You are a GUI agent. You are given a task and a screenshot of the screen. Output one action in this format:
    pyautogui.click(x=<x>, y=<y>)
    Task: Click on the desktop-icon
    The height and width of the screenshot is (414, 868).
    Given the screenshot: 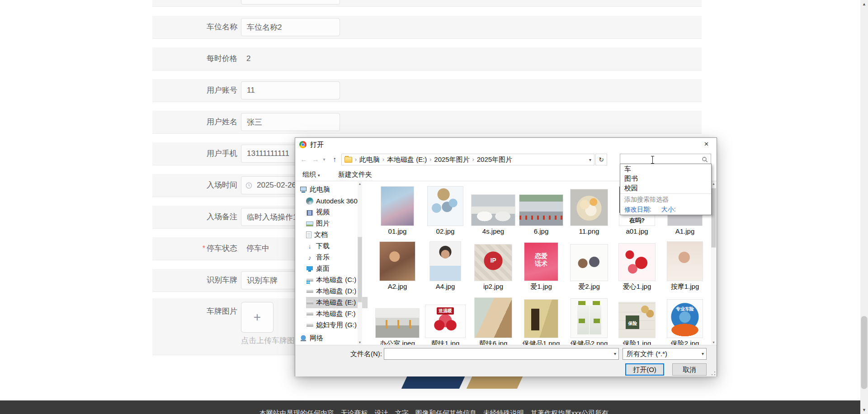 What is the action you would take?
    pyautogui.click(x=310, y=269)
    